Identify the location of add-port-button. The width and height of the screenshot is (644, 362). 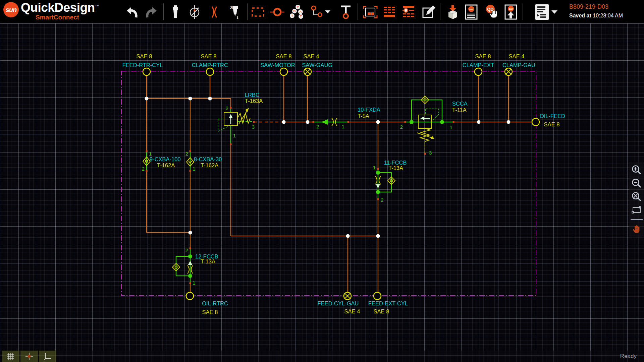
(277, 12).